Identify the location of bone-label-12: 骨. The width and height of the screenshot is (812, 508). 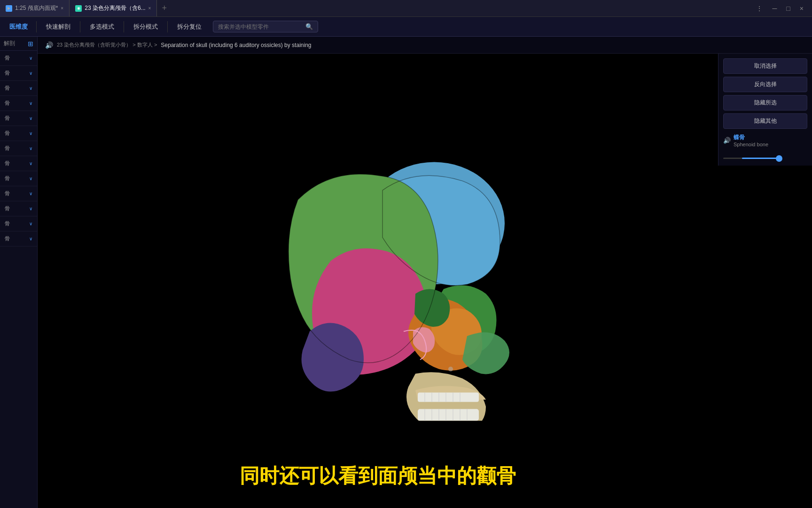
(8, 224).